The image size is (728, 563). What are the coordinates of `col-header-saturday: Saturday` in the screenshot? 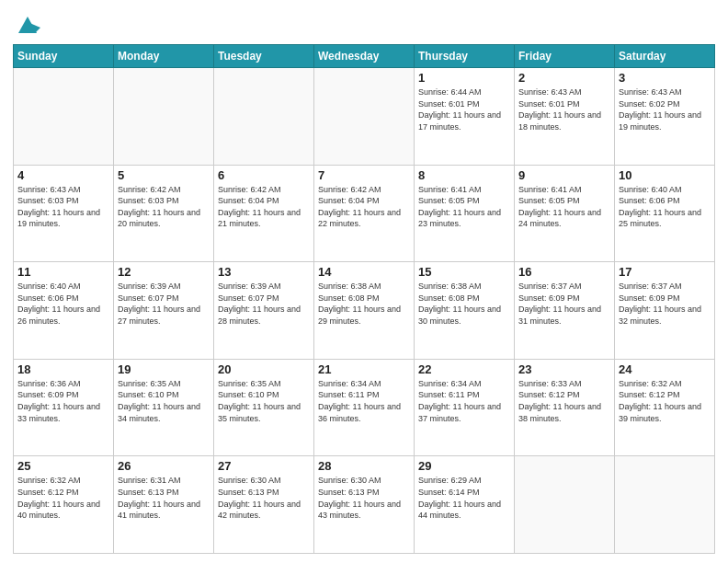 It's located at (665, 57).